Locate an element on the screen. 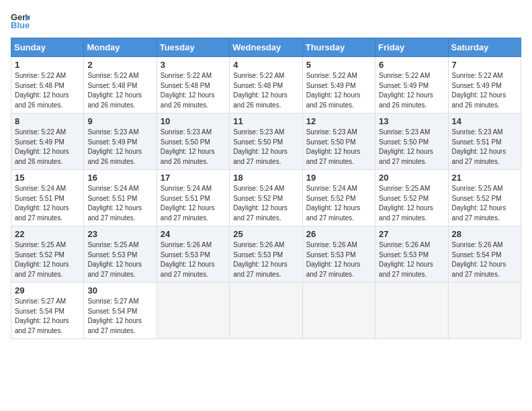 Image resolution: width=532 pixels, height=411 pixels. calendar-cell: 24 Sunrise: 5:26 AM Sunset: 5:53 PM Dayl… is located at coordinates (193, 255).